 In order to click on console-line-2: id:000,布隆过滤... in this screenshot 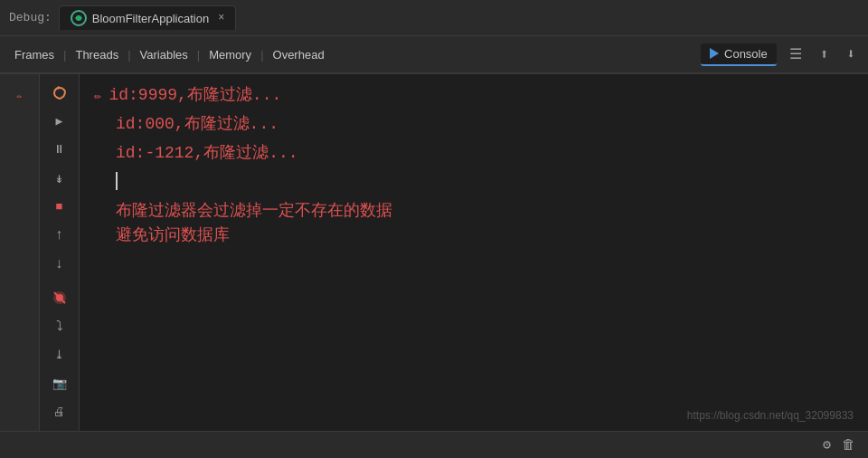, I will do `click(474, 125)`.